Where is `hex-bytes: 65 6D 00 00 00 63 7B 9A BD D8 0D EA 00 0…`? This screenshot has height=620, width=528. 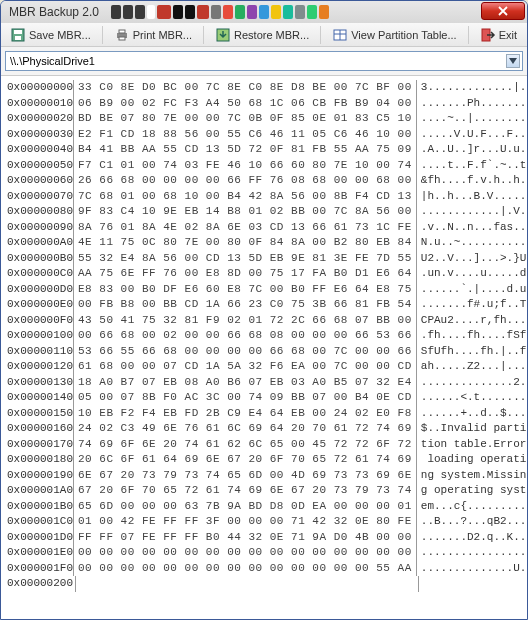 hex-bytes: 65 6D 00 00 00 63 7B 9A BD D8 0D EA 00 0… is located at coordinates (245, 507).